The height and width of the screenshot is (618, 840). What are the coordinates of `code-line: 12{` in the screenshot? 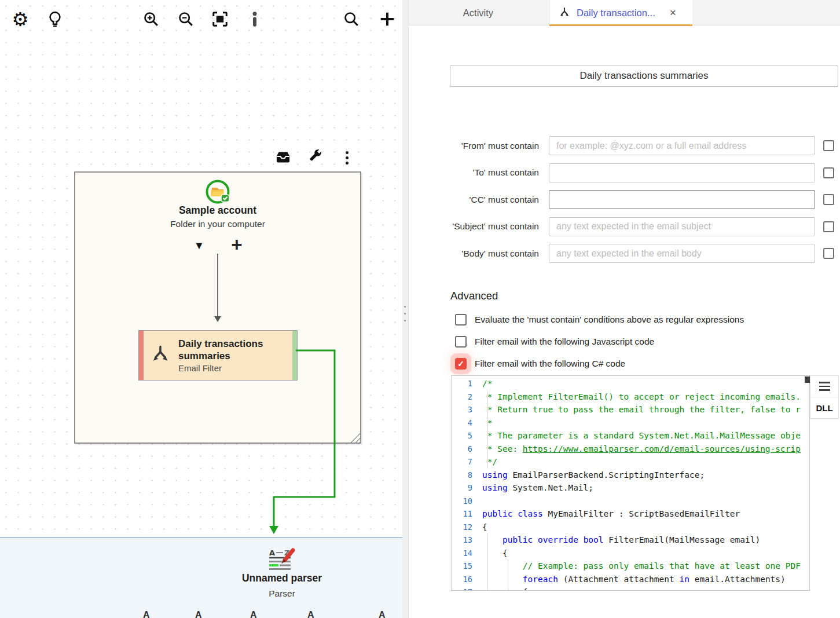 It's located at (630, 527).